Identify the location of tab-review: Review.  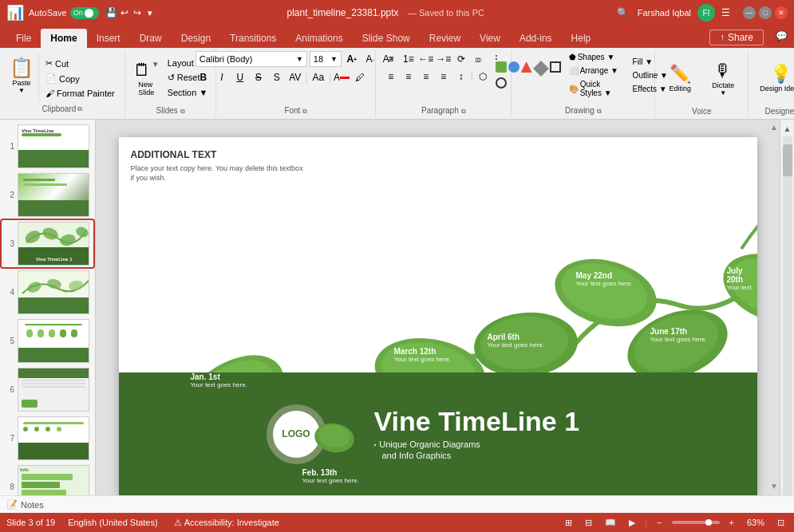
(445, 38).